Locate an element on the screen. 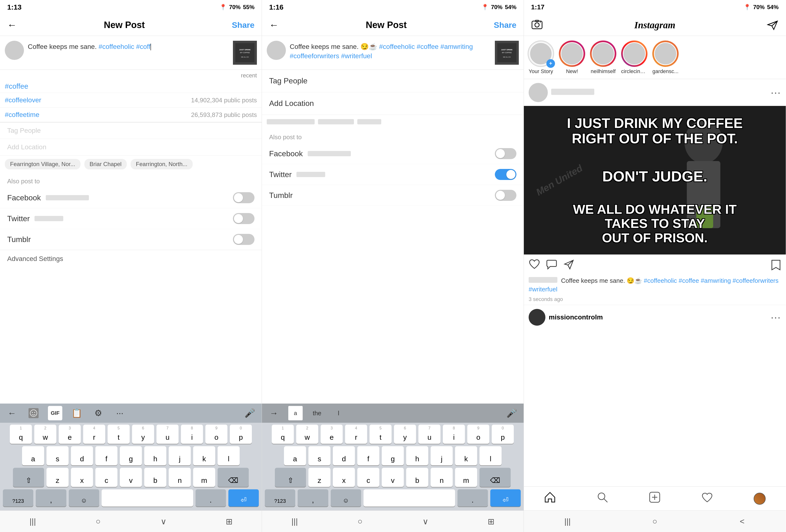  key-c-2: c is located at coordinates (368, 478).